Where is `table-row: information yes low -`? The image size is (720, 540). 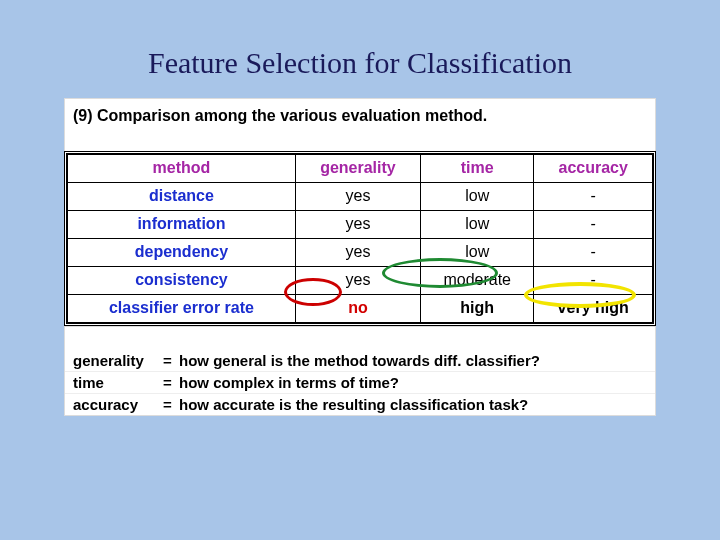
table-row: information yes low - is located at coordinates (360, 225).